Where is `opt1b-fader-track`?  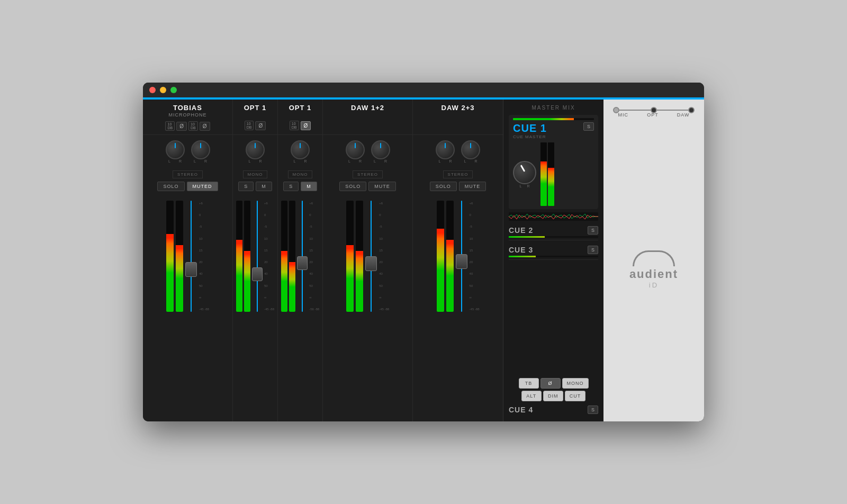 opt1b-fader-track is located at coordinates (302, 256).